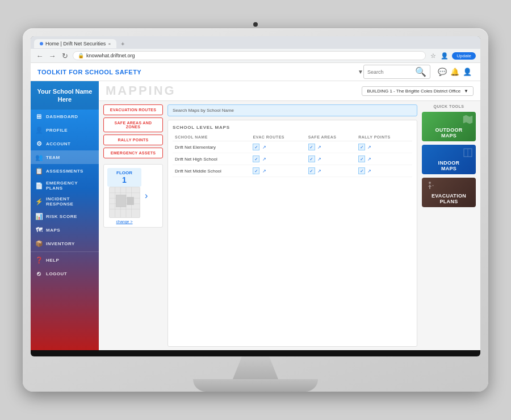 Image resolution: width=511 pixels, height=420 pixels. What do you see at coordinates (146, 196) in the screenshot?
I see `floor-next-arrow: ›` at bounding box center [146, 196].